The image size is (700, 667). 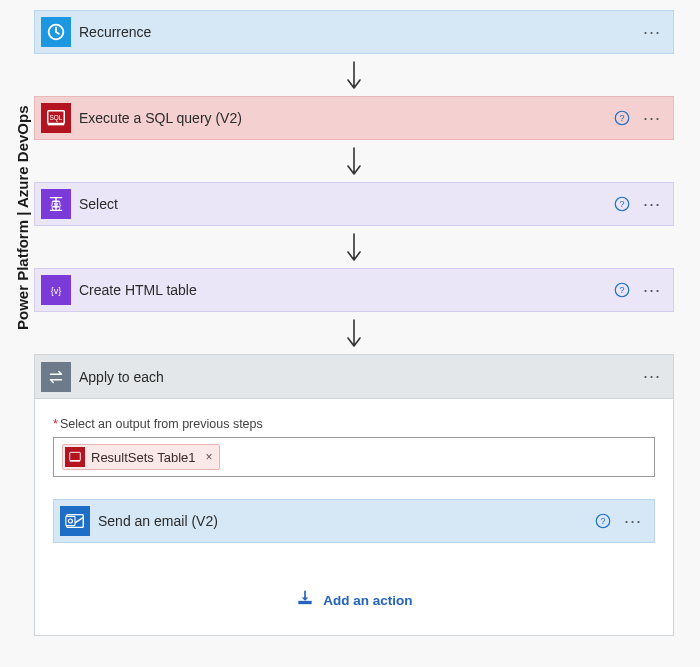 What do you see at coordinates (56, 118) in the screenshot?
I see `svg-text: SQL` at bounding box center [56, 118].